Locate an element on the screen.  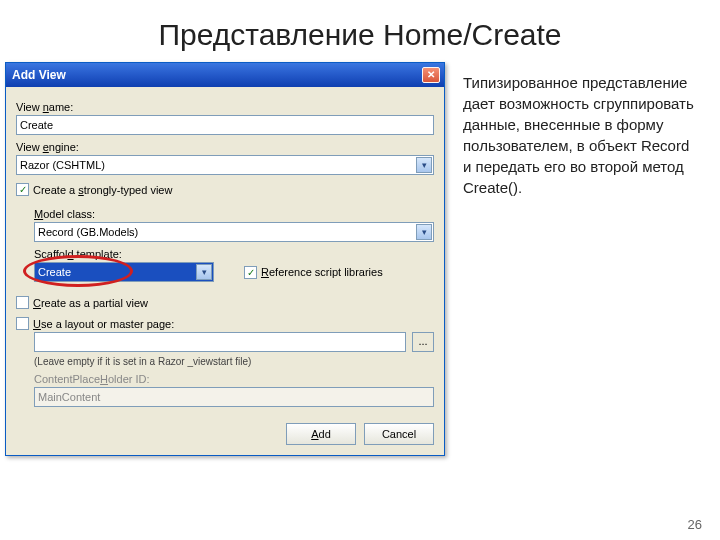
close-button: ✕ is located at coordinates (431, 75).